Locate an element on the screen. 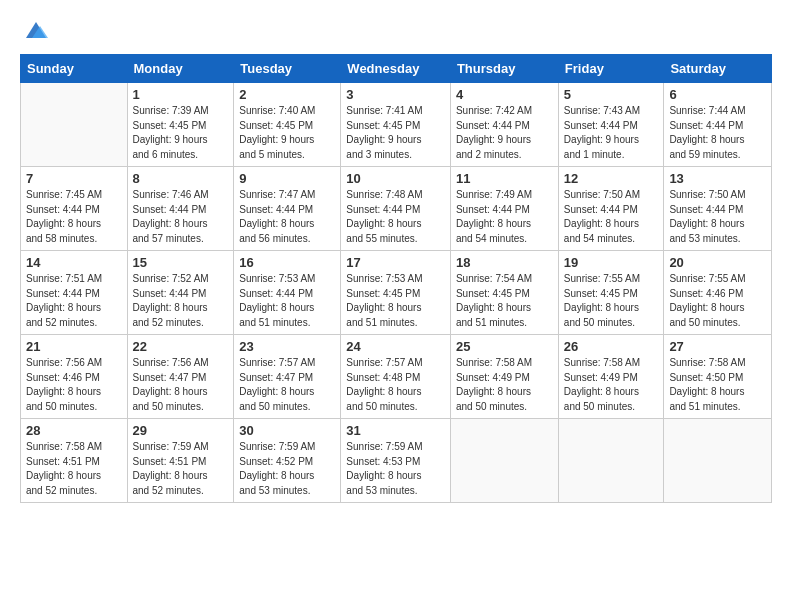  calendar-cell: 23Sunrise: 7:57 AM Sunset: 4:47 PM Dayli… is located at coordinates (288, 377).